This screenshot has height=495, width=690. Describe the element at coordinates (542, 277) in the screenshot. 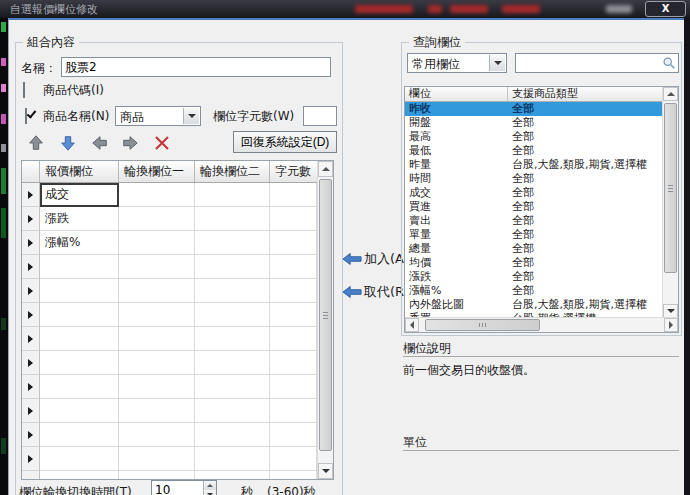

I see `list-item: 漲跌全部` at that location.